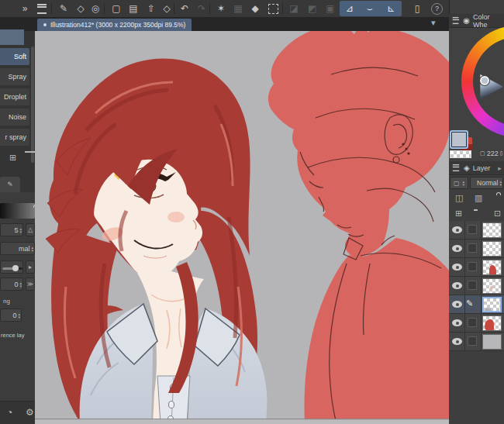 This screenshot has width=504, height=424. I want to click on main-color-swatch, so click(459, 140).